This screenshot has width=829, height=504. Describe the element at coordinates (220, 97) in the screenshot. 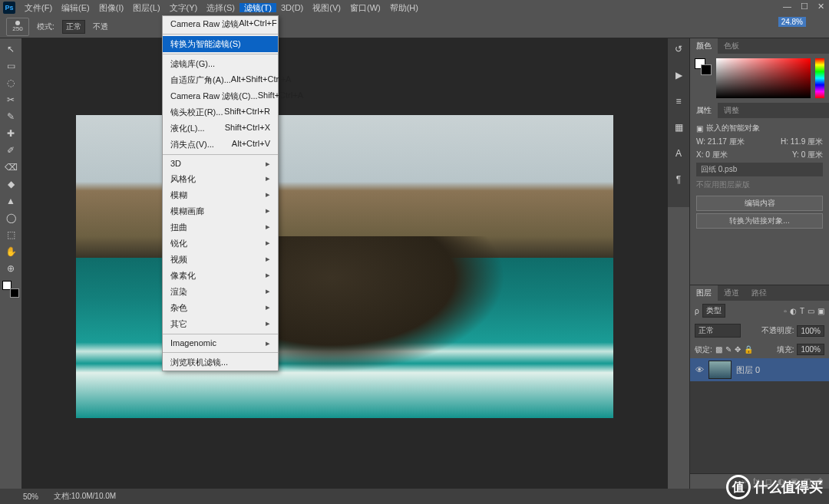

I see `menu-item: Camera Raw 滤镜(C)...Shift+Ctrl+A` at that location.